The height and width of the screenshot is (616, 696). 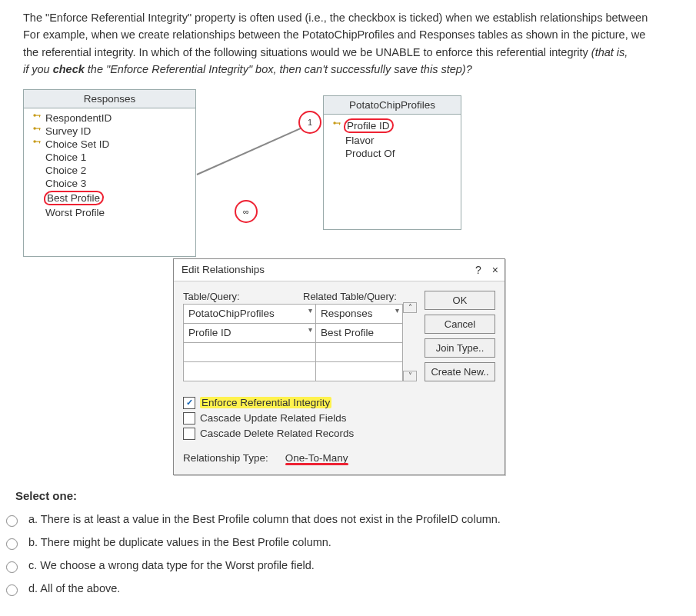 I want to click on table-row: Worst Profile, so click(x=109, y=212).